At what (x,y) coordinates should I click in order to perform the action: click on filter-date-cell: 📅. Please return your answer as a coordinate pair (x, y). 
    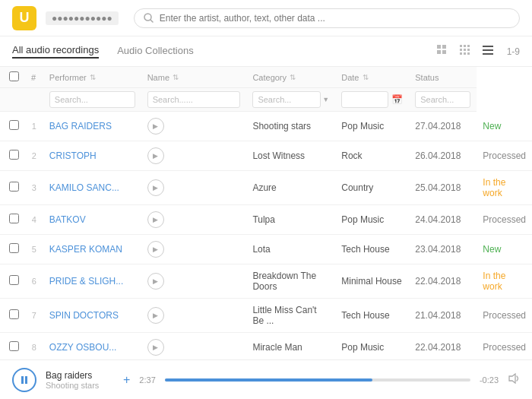
    Looking at the image, I should click on (372, 100).